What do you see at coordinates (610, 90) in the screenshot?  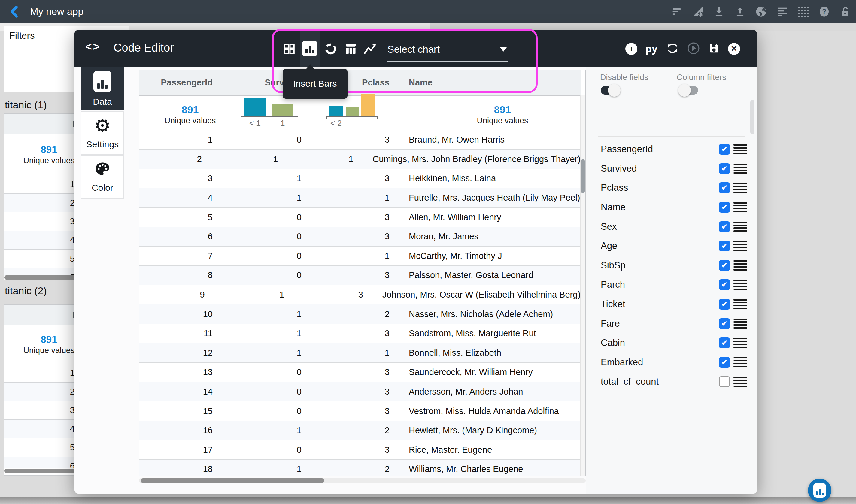 I see `disable-fields-toggle` at bounding box center [610, 90].